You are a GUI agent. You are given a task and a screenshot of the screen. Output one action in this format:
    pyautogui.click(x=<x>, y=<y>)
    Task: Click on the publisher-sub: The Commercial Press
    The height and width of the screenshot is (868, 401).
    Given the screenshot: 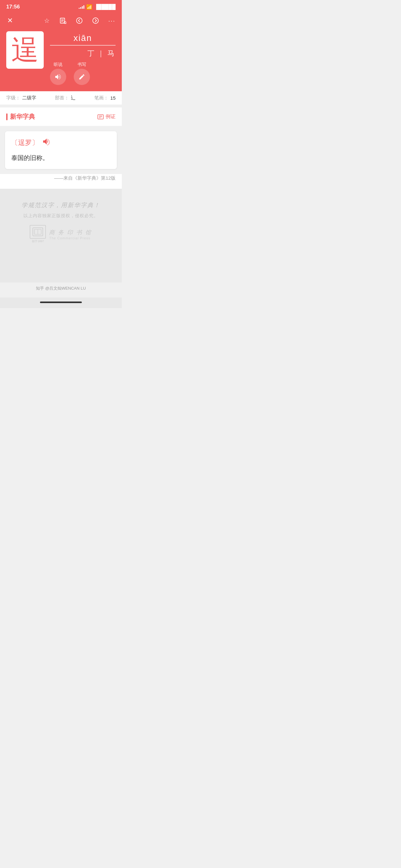 What is the action you would take?
    pyautogui.click(x=70, y=238)
    